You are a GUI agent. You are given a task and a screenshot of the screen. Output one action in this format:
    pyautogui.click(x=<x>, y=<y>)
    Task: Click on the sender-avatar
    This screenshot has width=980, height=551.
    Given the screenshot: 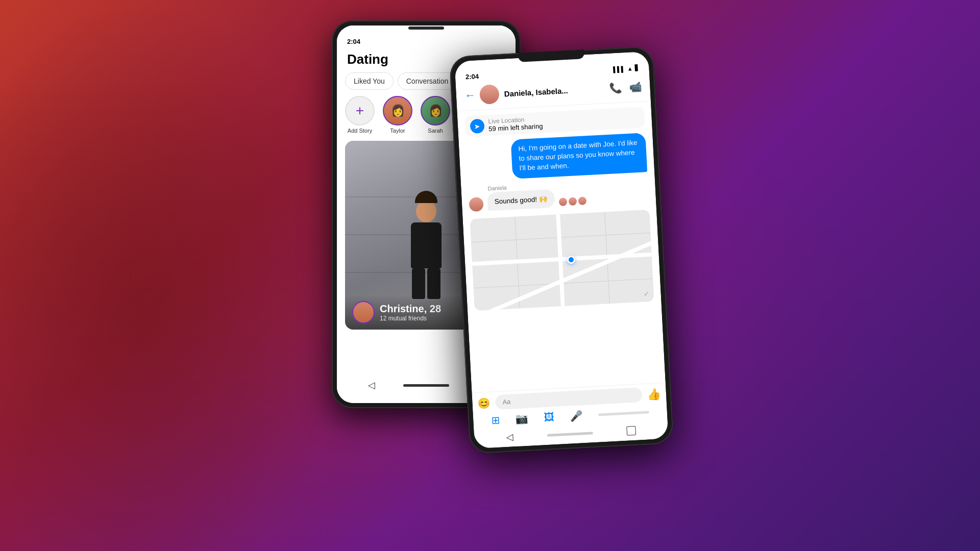 What is the action you would take?
    pyautogui.click(x=476, y=204)
    